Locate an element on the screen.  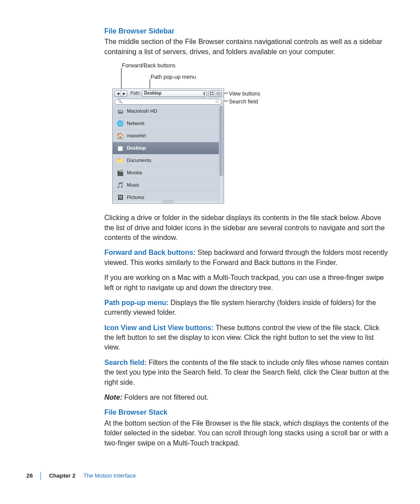
term-view-buttons: Icon View and List View buttons: is located at coordinates (160, 327).